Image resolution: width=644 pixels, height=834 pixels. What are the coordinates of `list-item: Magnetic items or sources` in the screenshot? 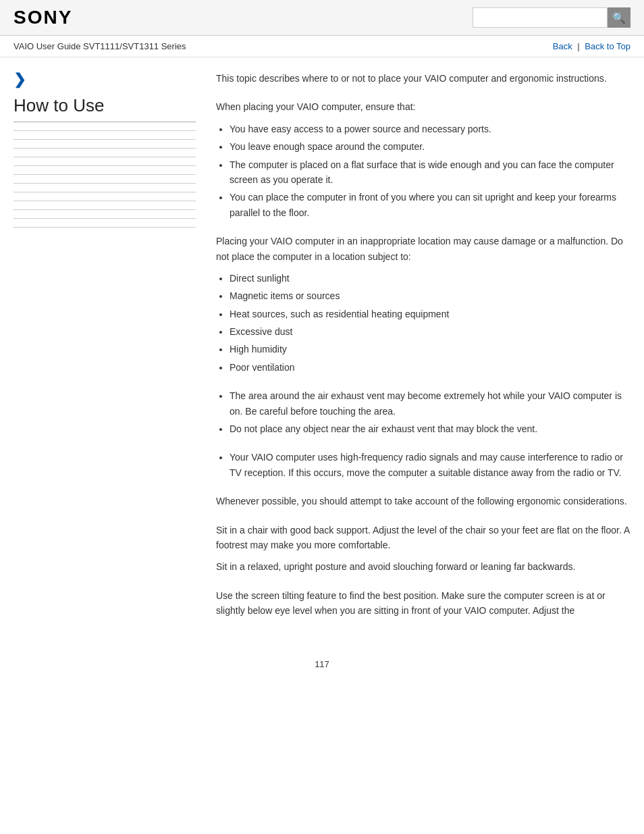 It's located at (430, 296).